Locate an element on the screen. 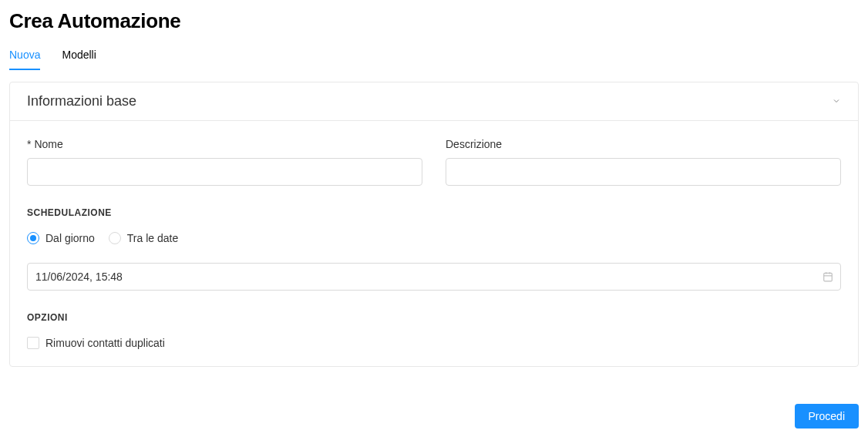 This screenshot has height=447, width=868. radio-dot is located at coordinates (33, 238).